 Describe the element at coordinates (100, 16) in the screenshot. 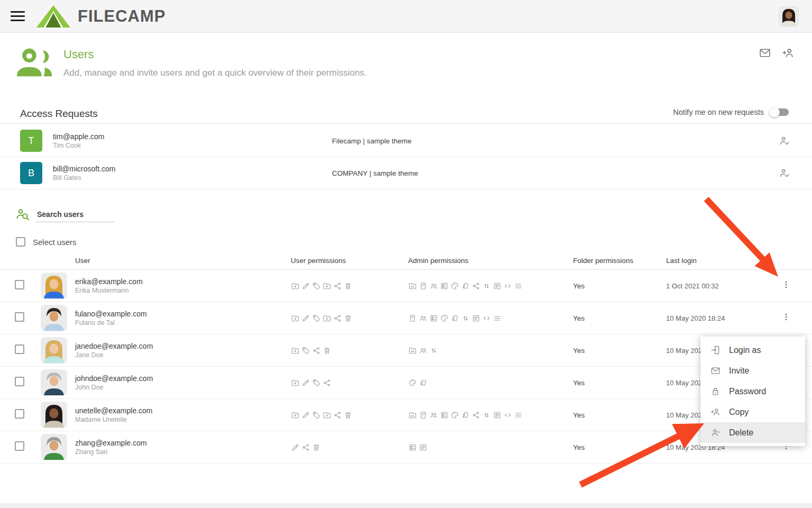

I see `filecamp-logo: FILECAMP` at that location.